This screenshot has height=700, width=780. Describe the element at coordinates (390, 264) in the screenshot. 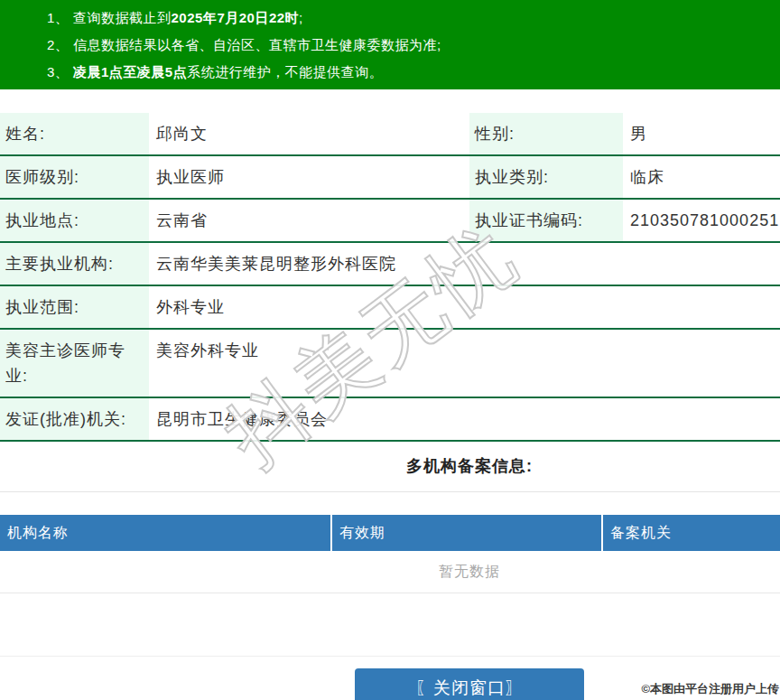

I see `table-row: 主要执业机构: 云南华美美莱昆明整形外科医院` at that location.